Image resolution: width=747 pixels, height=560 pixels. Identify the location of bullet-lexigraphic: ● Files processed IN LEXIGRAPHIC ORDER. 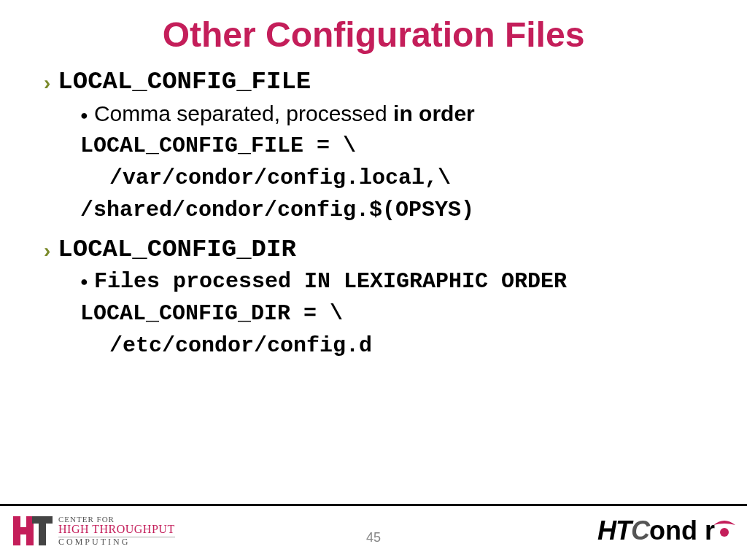
(395, 281).